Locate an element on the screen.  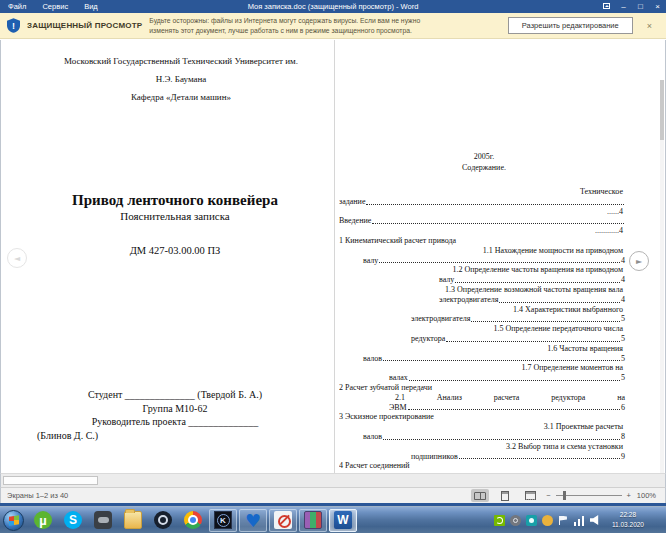
document-subtitle: Пояснительная записка is located at coordinates (175, 216).